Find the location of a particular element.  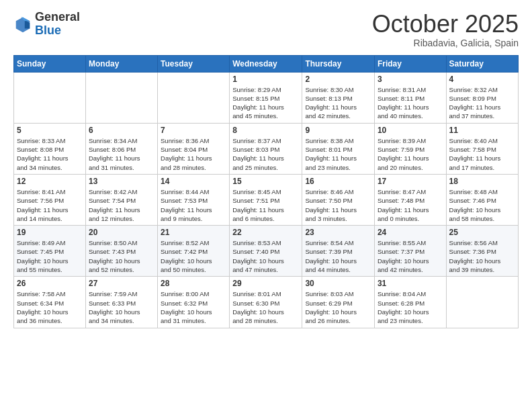

day-info: Sunrise: 8:47 AM Sunset: 7:48 PM Dayligh… is located at coordinates (410, 205).